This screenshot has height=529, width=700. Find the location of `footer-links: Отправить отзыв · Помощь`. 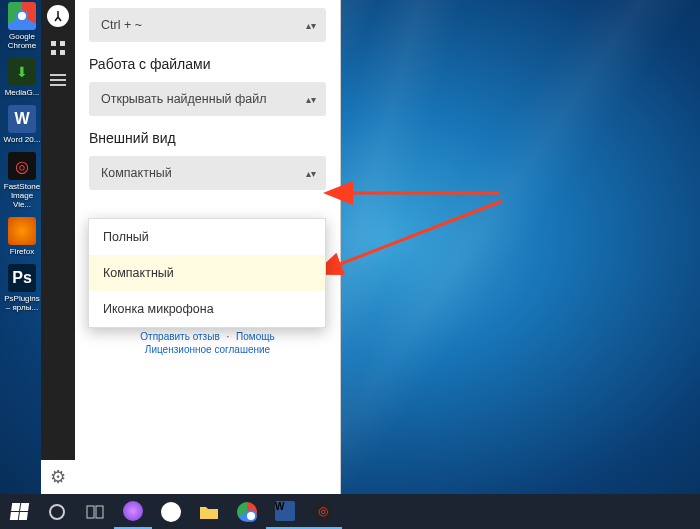

footer-links: Отправить отзыв · Помощь is located at coordinates (208, 336).